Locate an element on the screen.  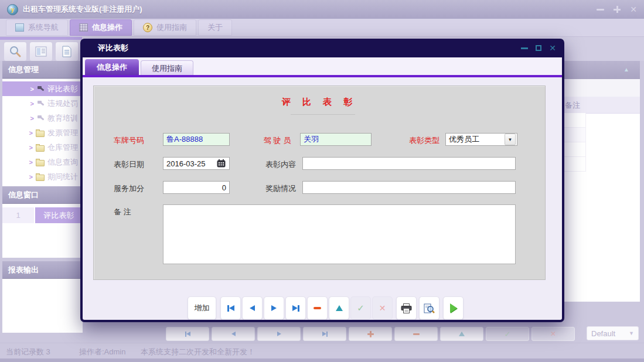
document-button is located at coordinates (67, 52).